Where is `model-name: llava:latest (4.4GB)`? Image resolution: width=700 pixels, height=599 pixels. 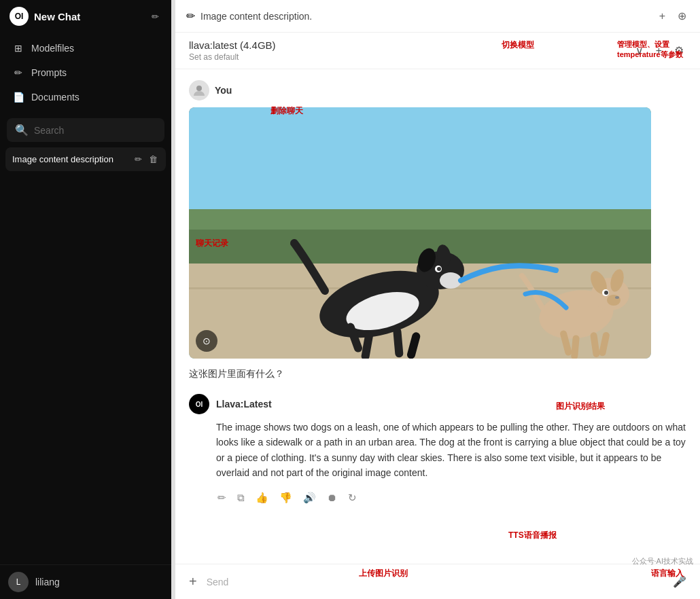
model-name: llava:latest (4.4GB) is located at coordinates (232, 45).